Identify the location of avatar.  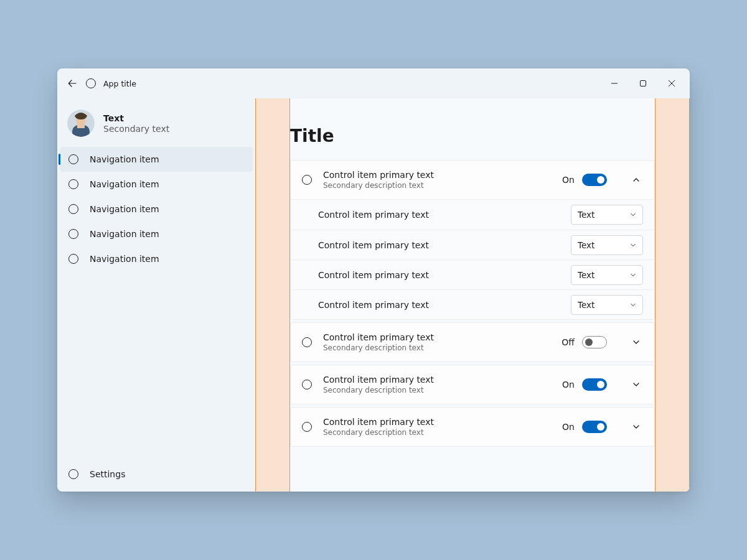
(81, 123).